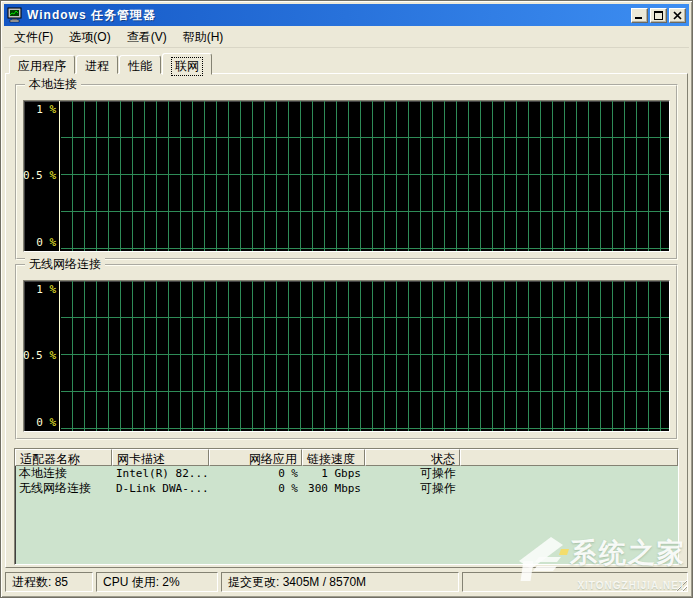  I want to click on maximize-icon, so click(658, 16).